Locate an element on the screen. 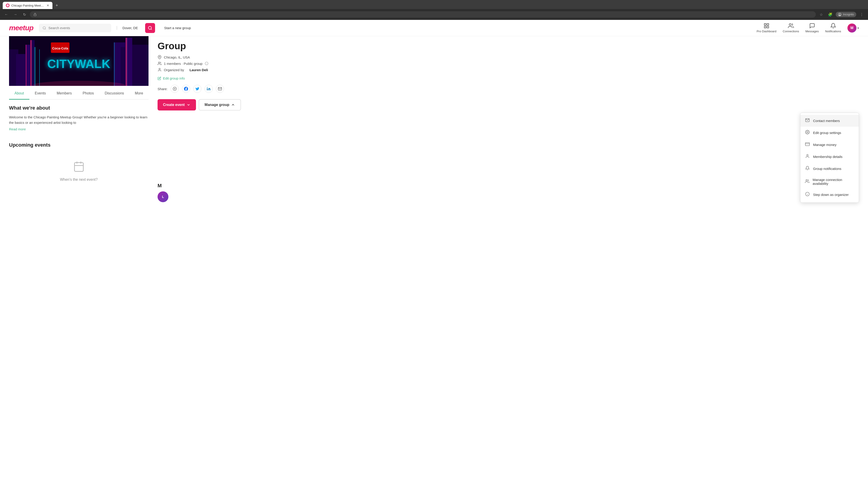 The image size is (868, 488). notifications-icon is located at coordinates (833, 26).